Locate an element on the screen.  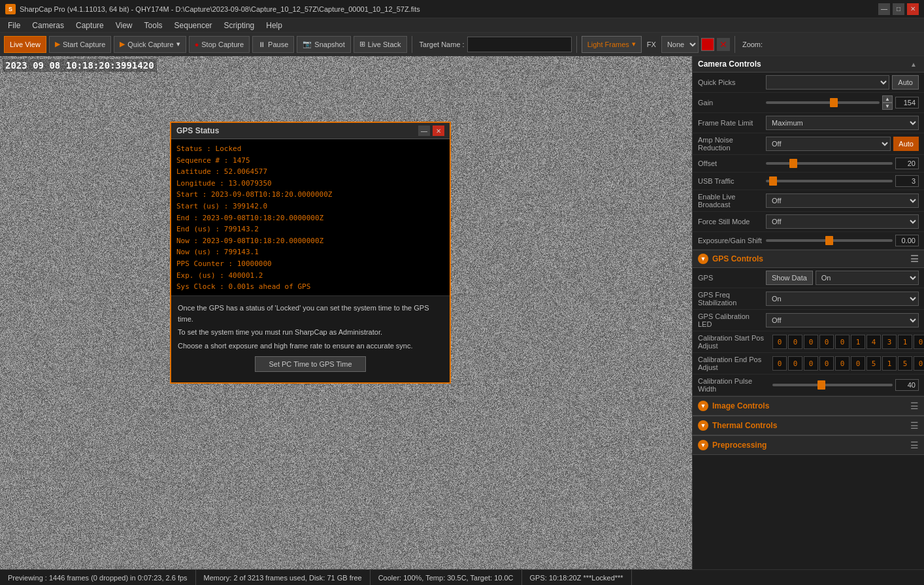
menu-file: File is located at coordinates (14, 25).